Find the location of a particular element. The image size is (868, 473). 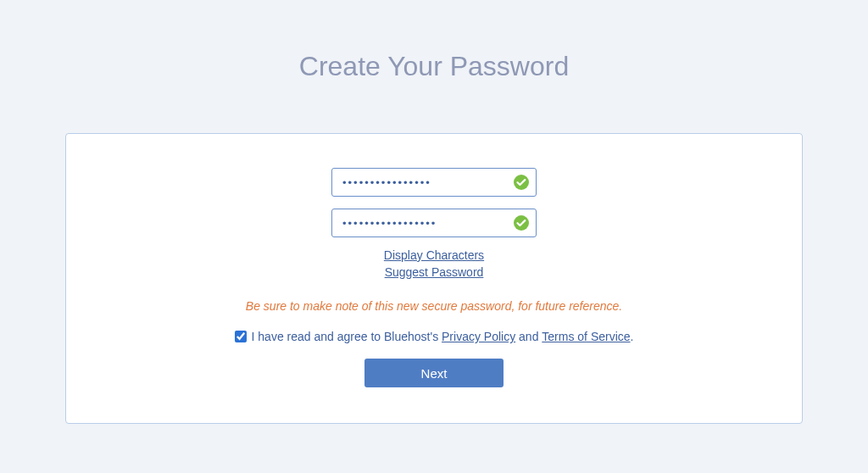

hint-text: Be sure to make note of this new secure … is located at coordinates (434, 306).